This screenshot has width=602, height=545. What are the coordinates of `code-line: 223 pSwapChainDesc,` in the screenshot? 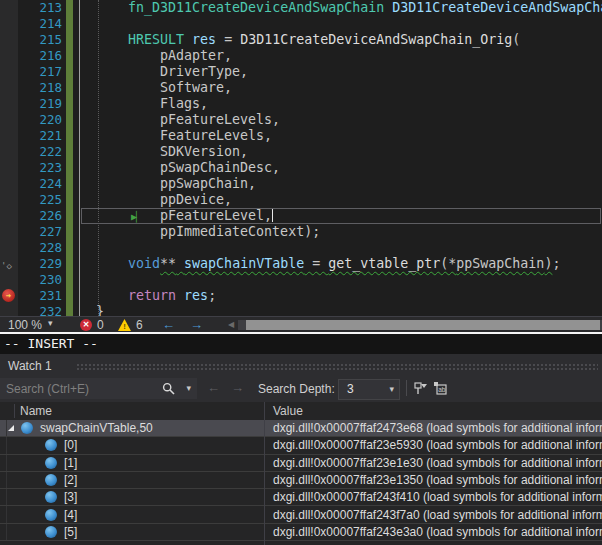 It's located at (301, 168).